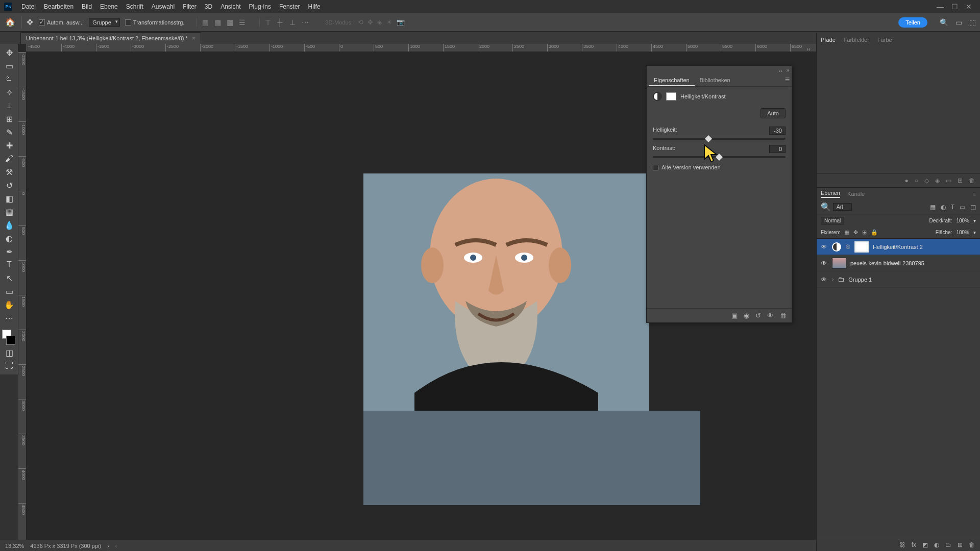 This screenshot has height=551, width=980. I want to click on toggle-visibility-icon: 👁, so click(771, 315).